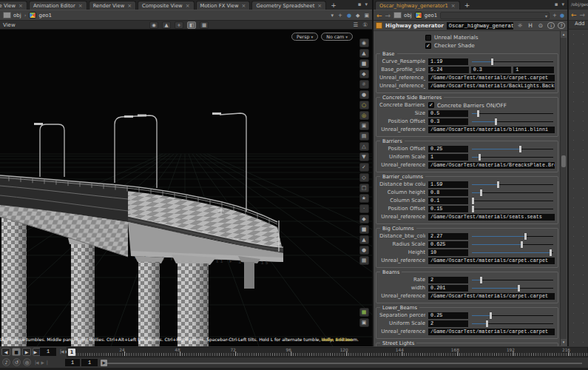 This screenshot has width=588, height=370. I want to click on checkbox: ✓, so click(431, 105).